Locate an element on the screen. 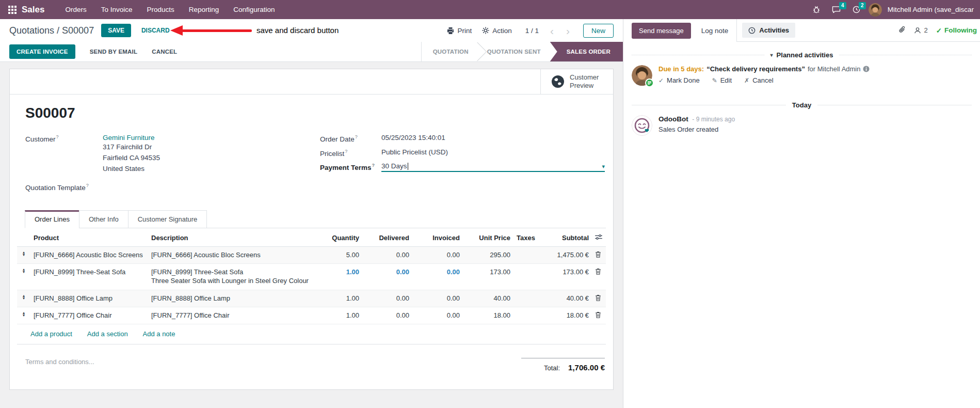 This screenshot has width=980, height=408. terms-and-conditions-input: Terms and conditions... is located at coordinates (60, 365).